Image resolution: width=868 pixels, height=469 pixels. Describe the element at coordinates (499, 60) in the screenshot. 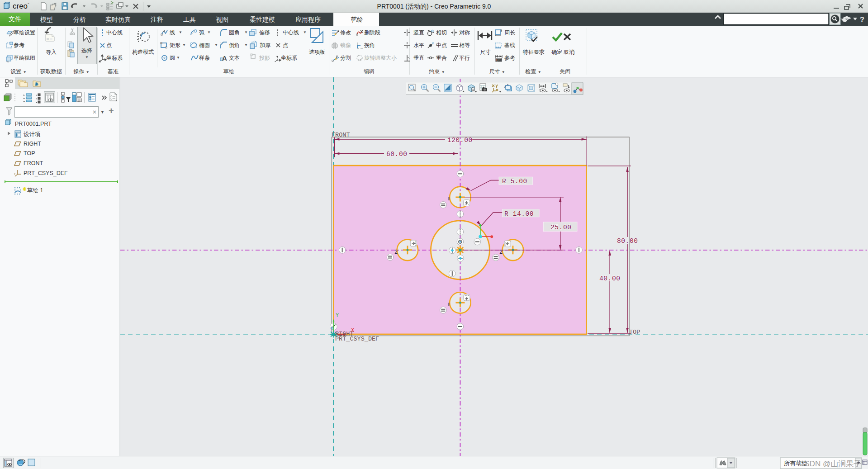

I see `svg-text: REF` at that location.